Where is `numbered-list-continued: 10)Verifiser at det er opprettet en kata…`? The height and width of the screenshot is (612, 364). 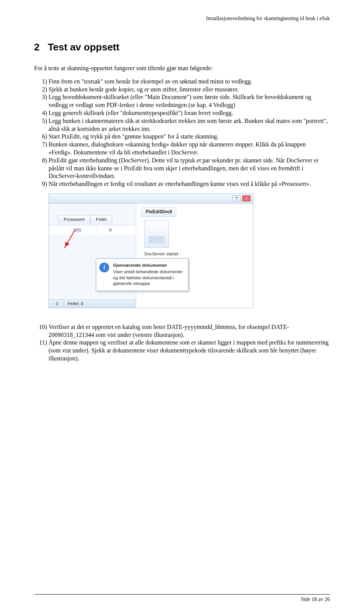 numbered-list-continued: 10)Verifiser at det er opprettet en kata… is located at coordinates (182, 343).